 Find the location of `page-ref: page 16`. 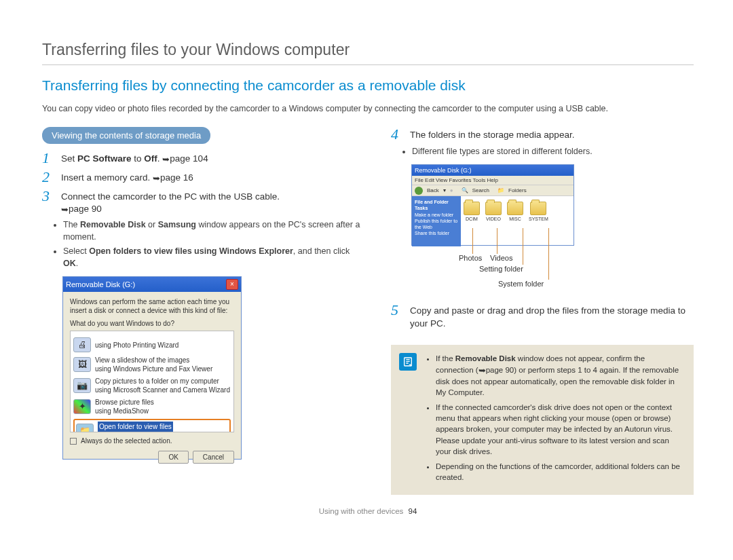

page-ref: page 16 is located at coordinates (176, 178).